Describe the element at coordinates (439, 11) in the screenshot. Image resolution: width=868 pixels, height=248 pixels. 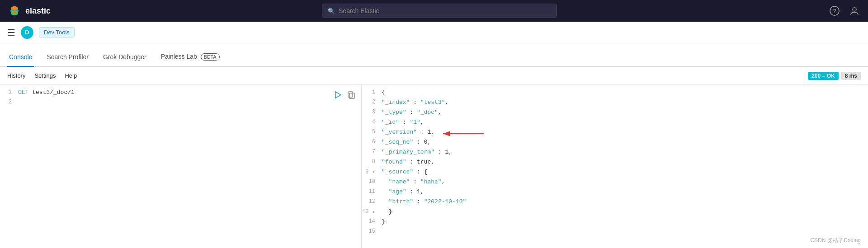
I see `search-bar-container: 🔍 Search Elastic` at that location.